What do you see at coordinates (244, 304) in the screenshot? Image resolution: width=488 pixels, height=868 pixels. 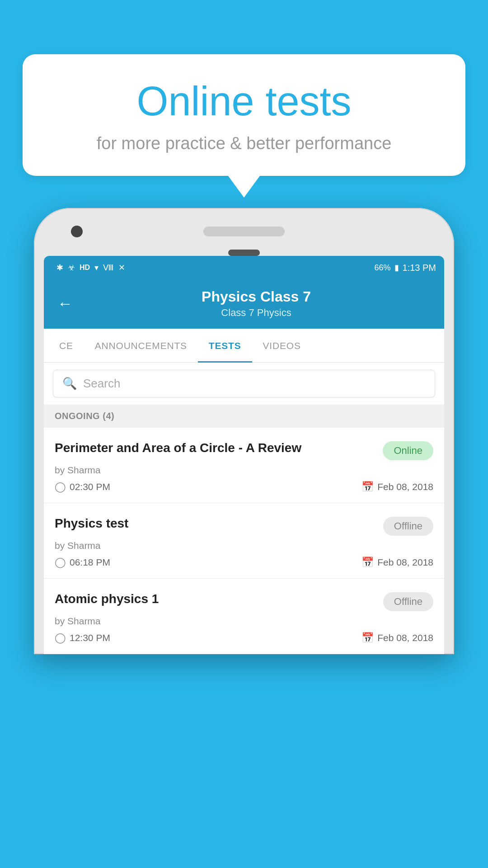 I see `app-header: ← Physics Class 7 Class 7 Physics` at bounding box center [244, 304].